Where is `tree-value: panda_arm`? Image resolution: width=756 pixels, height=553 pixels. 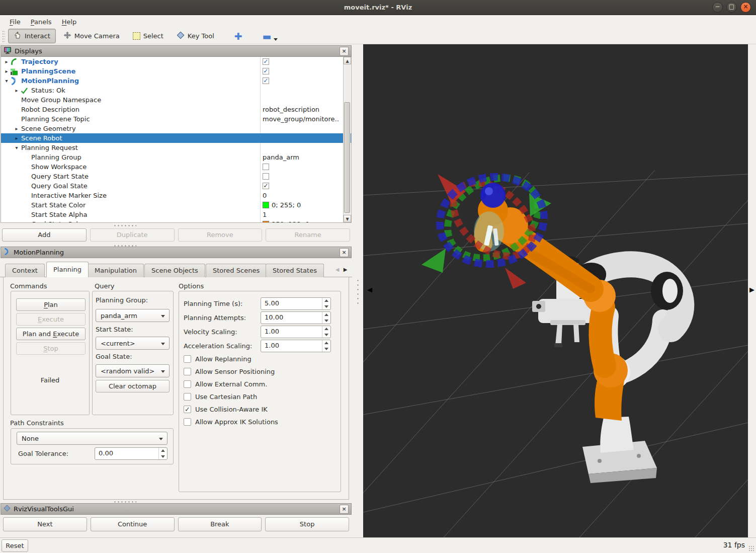
tree-value: panda_arm is located at coordinates (281, 157).